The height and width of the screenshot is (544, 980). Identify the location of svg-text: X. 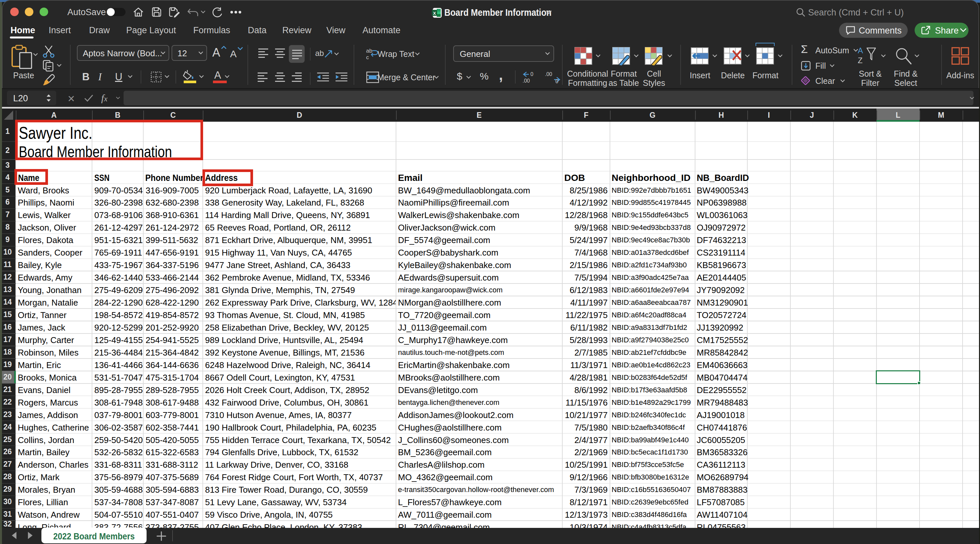
(434, 13).